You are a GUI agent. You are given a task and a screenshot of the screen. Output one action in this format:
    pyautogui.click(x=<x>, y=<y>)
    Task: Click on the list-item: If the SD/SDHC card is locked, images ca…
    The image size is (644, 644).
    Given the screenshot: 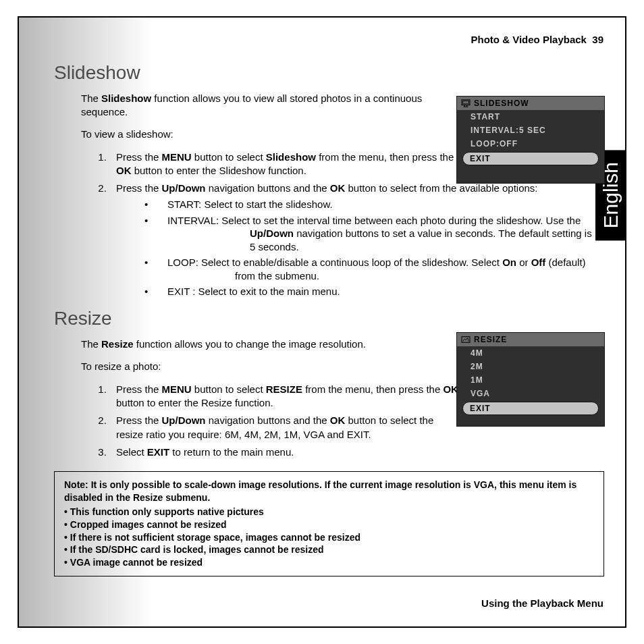 What is the action you would take?
    pyautogui.click(x=329, y=549)
    